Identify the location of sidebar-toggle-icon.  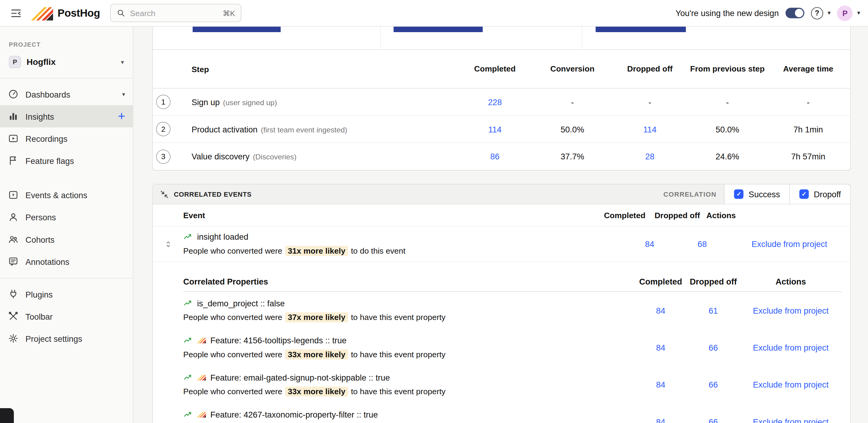
(16, 13).